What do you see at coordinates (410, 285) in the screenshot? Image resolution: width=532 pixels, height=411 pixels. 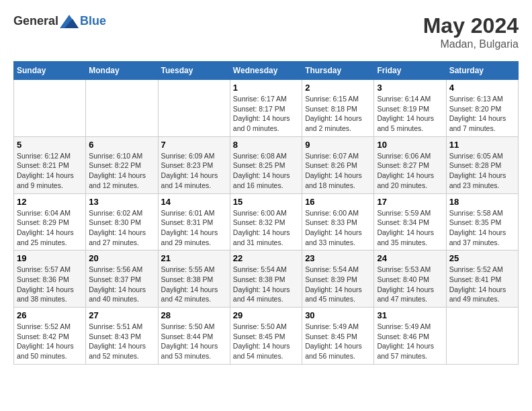 I see `day-info: Sunrise: 5:53 AMSunset: 8:40 PMDaylight:…` at bounding box center [410, 285].